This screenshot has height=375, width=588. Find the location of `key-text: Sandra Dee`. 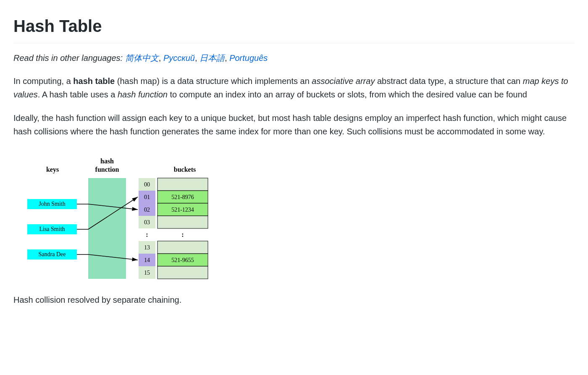

key-text: Sandra Dee is located at coordinates (52, 254).